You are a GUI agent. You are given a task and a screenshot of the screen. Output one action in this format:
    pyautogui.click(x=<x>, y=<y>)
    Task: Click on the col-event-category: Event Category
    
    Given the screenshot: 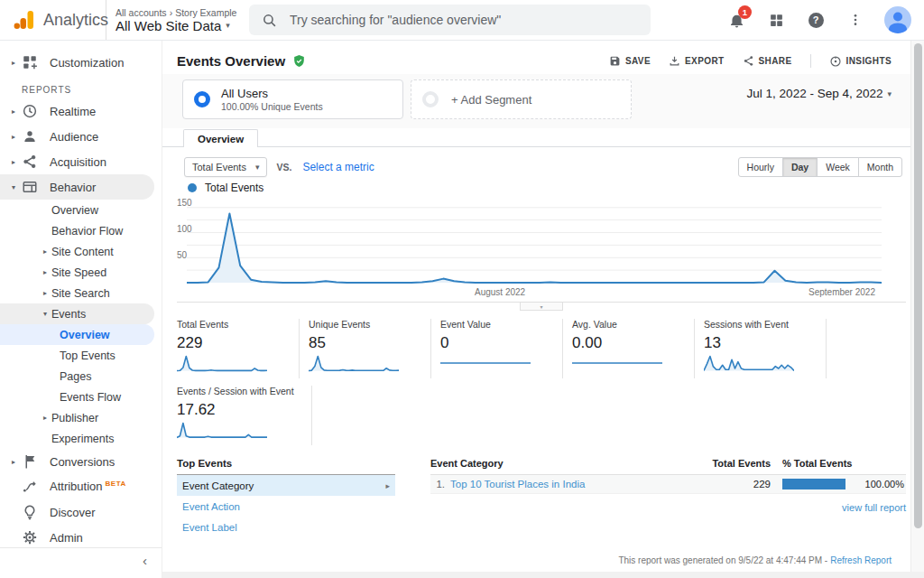 What is the action you would take?
    pyautogui.click(x=559, y=463)
    